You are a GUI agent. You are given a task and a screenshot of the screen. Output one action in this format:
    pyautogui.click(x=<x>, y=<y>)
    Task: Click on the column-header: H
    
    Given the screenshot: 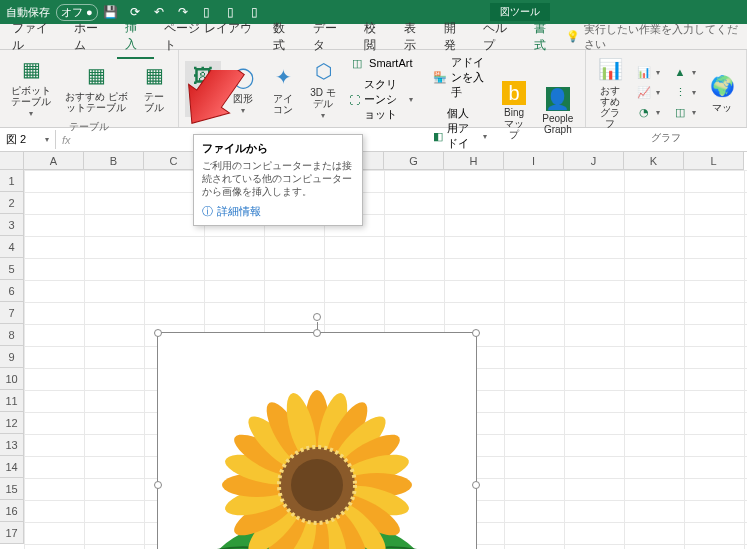 What is the action you would take?
    pyautogui.click(x=474, y=161)
    